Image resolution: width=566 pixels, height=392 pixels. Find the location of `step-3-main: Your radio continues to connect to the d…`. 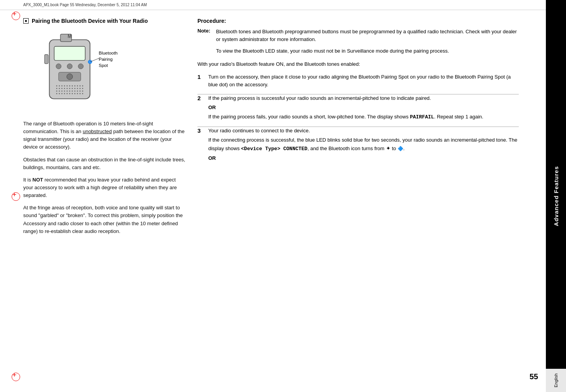

step-3-main: Your radio continues to connect to the d… is located at coordinates (364, 131).